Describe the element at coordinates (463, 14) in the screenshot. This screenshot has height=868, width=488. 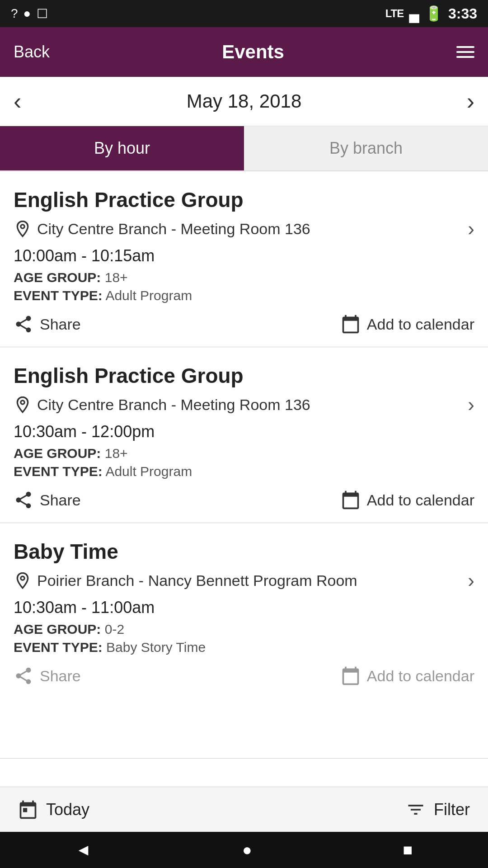
I see `time-display: 3:33` at that location.